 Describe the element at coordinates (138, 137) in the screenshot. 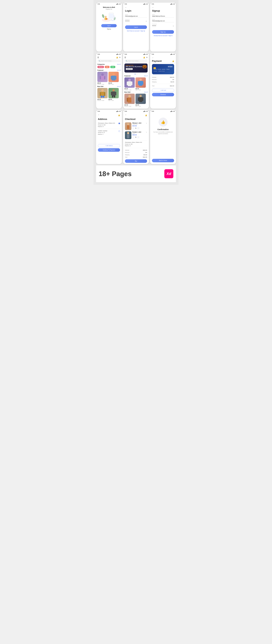

I see `qty-increase-2: +` at that location.